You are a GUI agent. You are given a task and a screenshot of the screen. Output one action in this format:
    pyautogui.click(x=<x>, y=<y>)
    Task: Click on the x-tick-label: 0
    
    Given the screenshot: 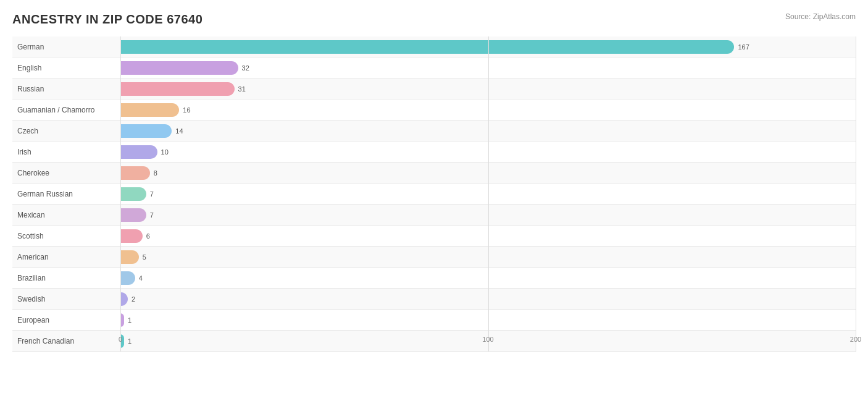 What is the action you would take?
    pyautogui.click(x=120, y=339)
    